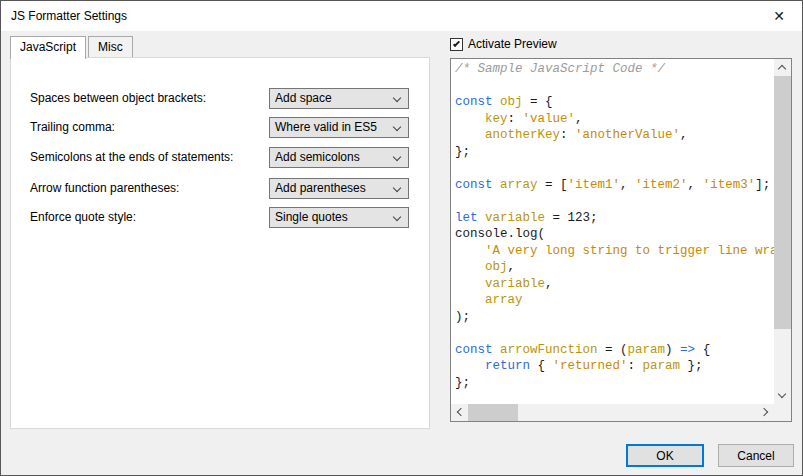 The width and height of the screenshot is (803, 476). Describe the element at coordinates (456, 44) in the screenshot. I see `checkmark-icon` at that location.